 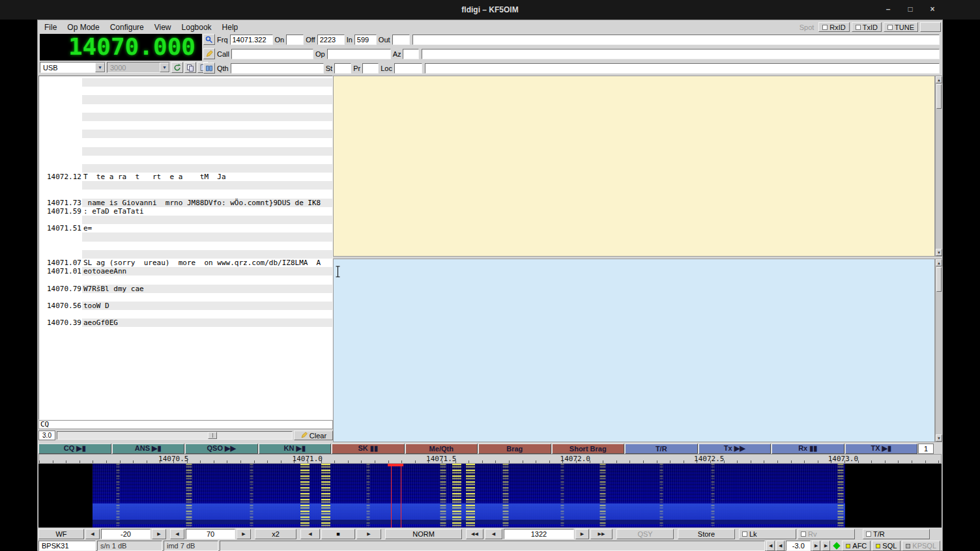 What do you see at coordinates (75, 449) in the screenshot?
I see `macro-button-1: CQ ▶▮` at bounding box center [75, 449].